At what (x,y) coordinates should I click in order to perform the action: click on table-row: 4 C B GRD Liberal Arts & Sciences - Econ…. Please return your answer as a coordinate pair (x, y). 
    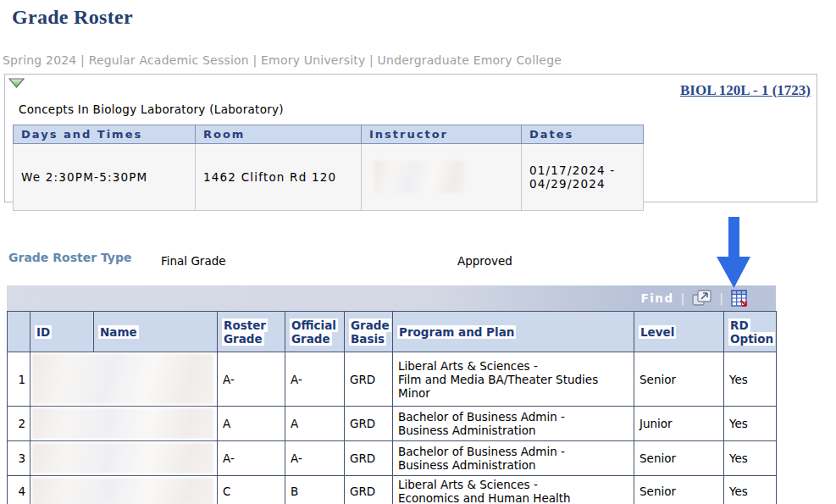
    Looking at the image, I should click on (392, 490).